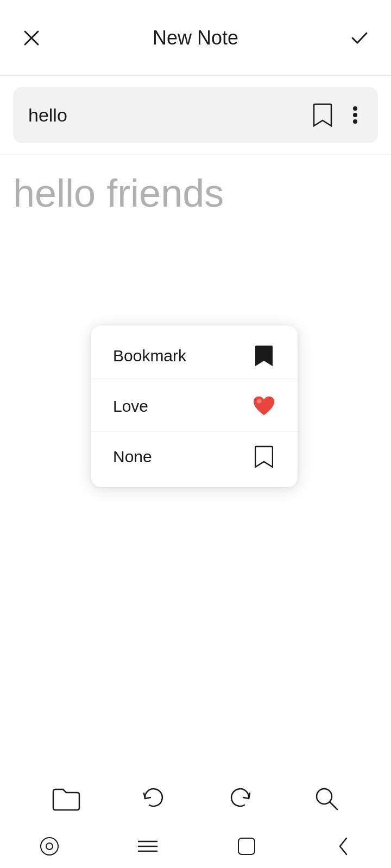 This screenshot has height=868, width=391. What do you see at coordinates (195, 184) in the screenshot?
I see `note-content: hello friends` at bounding box center [195, 184].